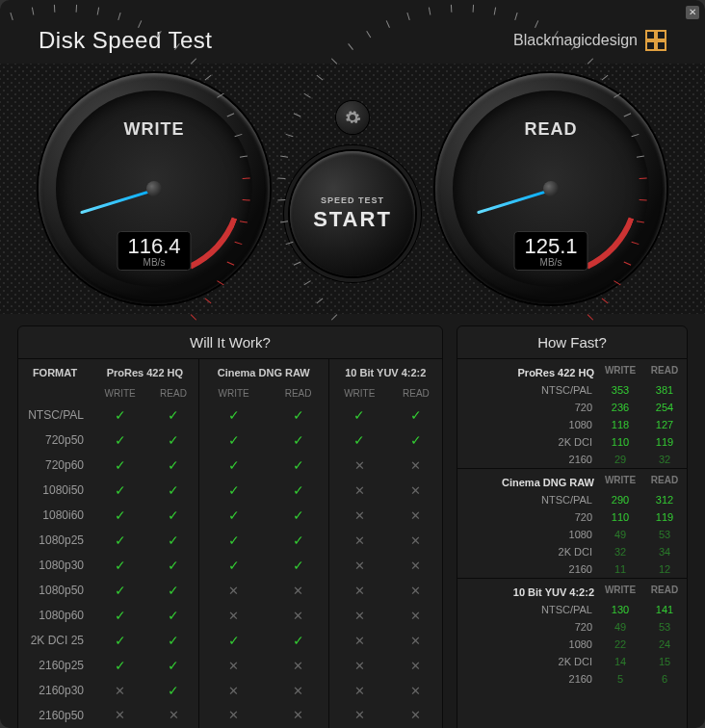 Image resolution: width=705 pixels, height=728 pixels. Describe the element at coordinates (352, 214) in the screenshot. I see `start-button: SPEED TEST START` at that location.